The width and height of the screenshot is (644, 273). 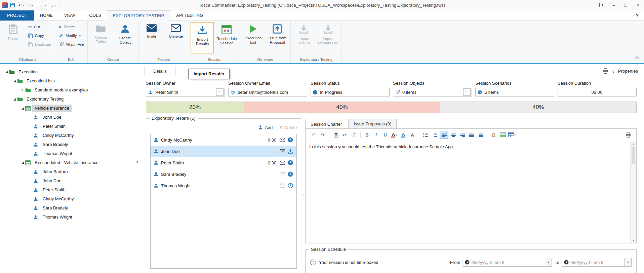 I want to click on tree-item-standard-module-examples: ▷Standard module examples, so click(x=68, y=90).